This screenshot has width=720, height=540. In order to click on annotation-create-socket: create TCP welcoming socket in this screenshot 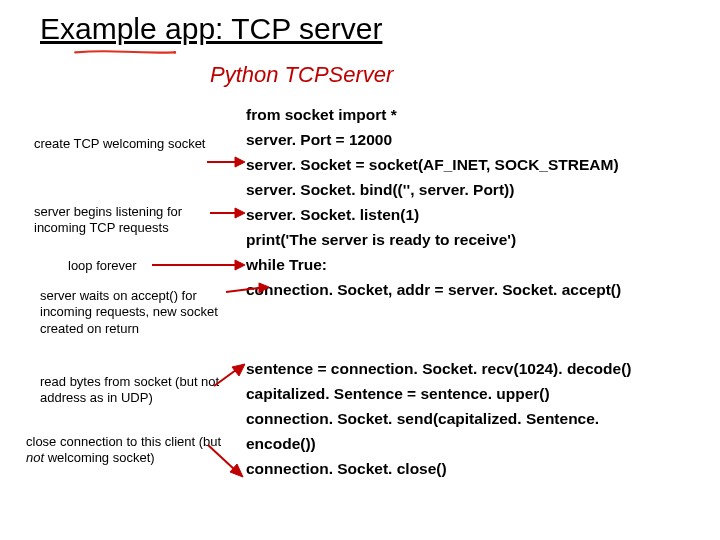, I will do `click(124, 144)`.